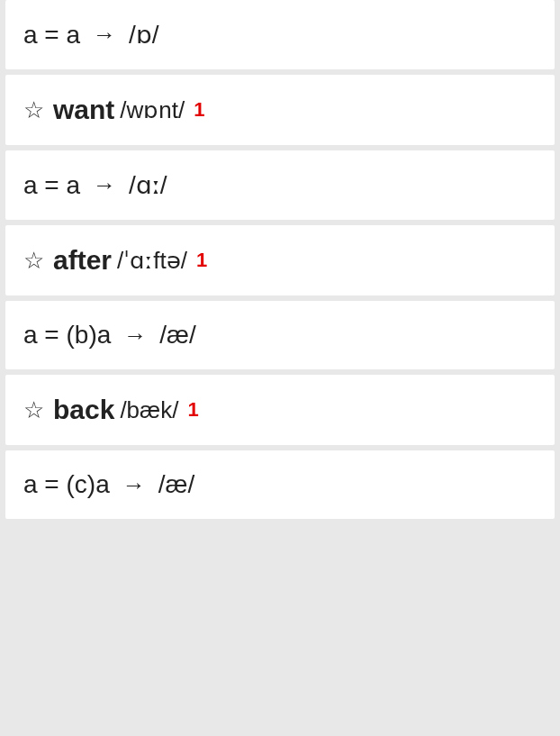  I want to click on entry-ipa: /ˈɑːftə/, so click(152, 261).